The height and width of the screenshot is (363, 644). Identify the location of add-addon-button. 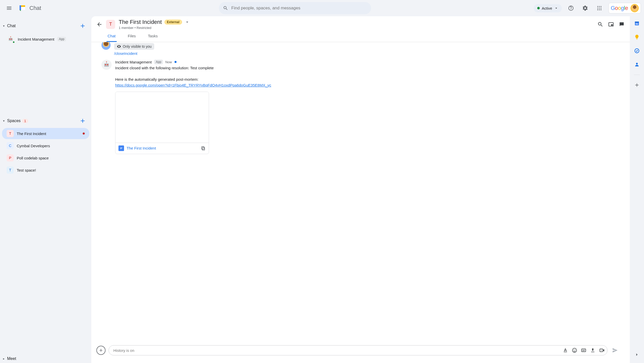
(637, 85).